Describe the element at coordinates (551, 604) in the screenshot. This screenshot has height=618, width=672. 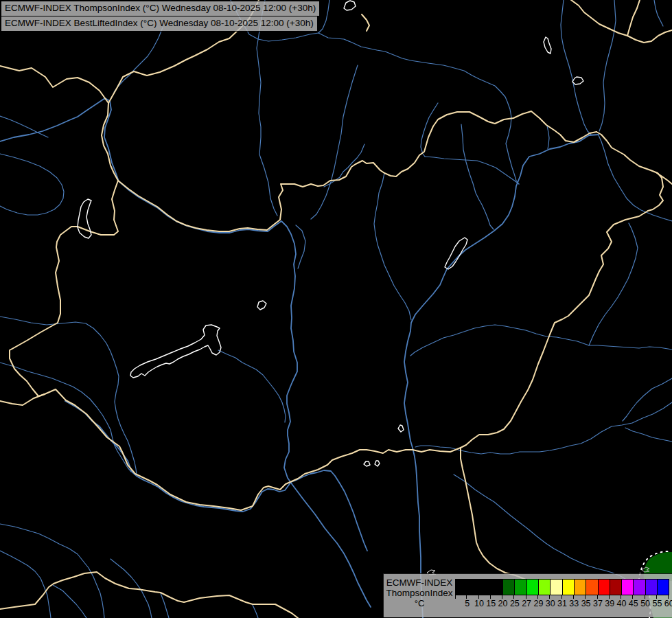
I see `legend-tick-label: 30` at that location.